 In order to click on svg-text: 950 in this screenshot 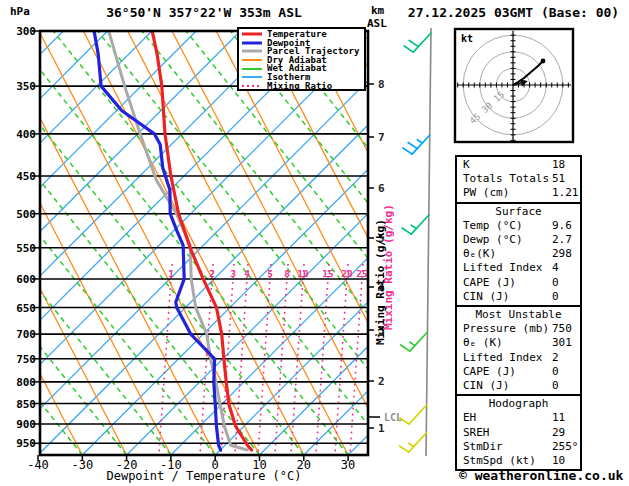, I will do `click(26, 444)`.